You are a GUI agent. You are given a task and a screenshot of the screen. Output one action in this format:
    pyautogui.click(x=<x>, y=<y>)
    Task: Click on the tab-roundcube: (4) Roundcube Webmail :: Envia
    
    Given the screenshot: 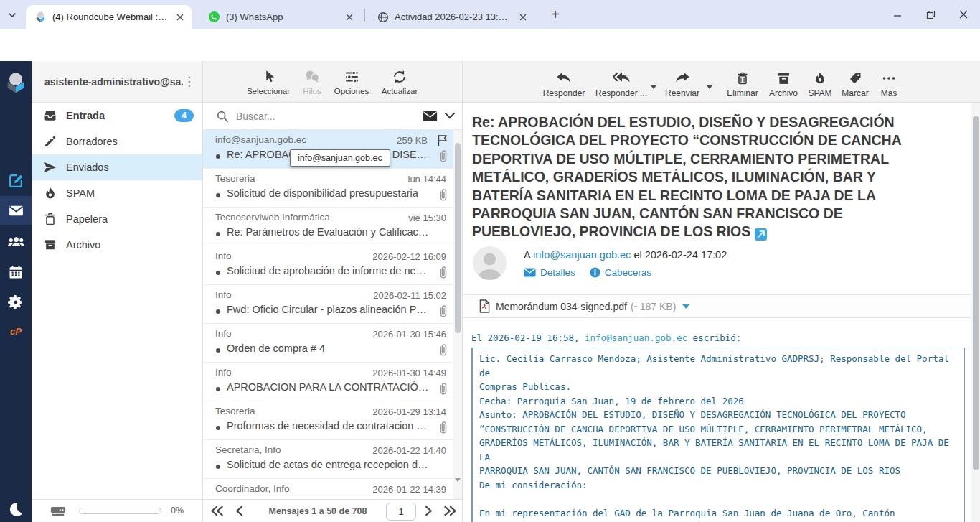 What is the action you would take?
    pyautogui.click(x=109, y=17)
    